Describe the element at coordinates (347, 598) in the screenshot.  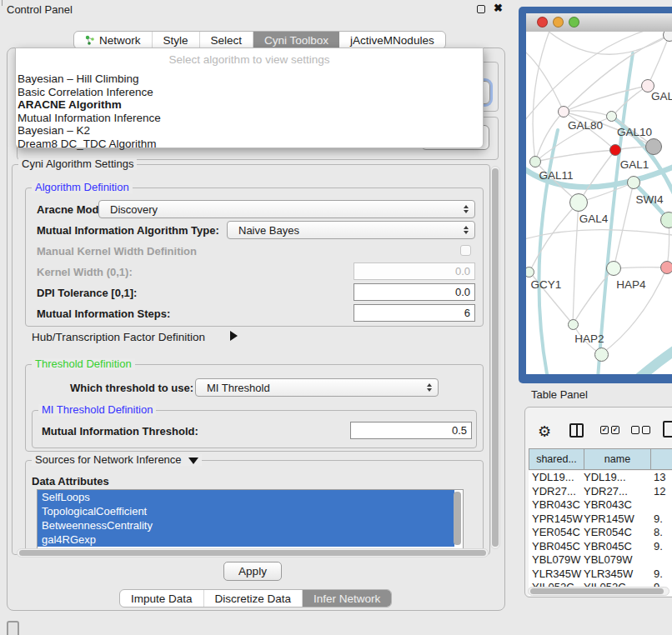
I see `tab-infer-network: Infer Network` at that location.